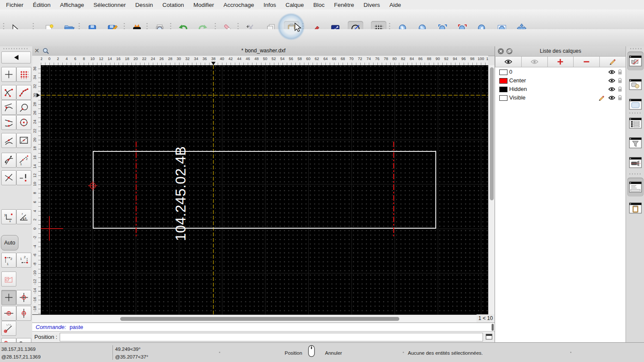  Describe the element at coordinates (295, 5) in the screenshot. I see `menu-item-calque: Calque` at that location.